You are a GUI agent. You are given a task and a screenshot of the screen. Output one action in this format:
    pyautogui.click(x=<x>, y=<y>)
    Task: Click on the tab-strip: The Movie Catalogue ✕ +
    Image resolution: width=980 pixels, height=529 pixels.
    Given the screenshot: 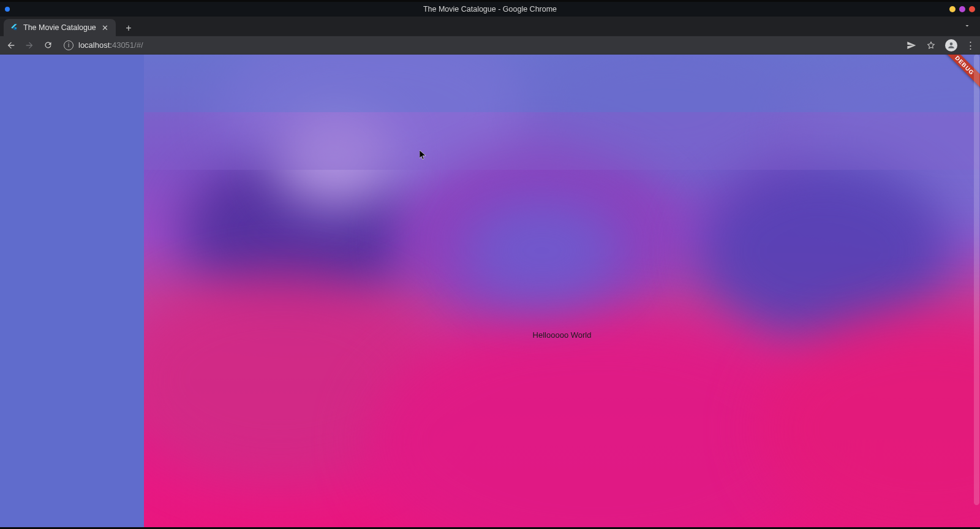 What is the action you would take?
    pyautogui.click(x=490, y=26)
    